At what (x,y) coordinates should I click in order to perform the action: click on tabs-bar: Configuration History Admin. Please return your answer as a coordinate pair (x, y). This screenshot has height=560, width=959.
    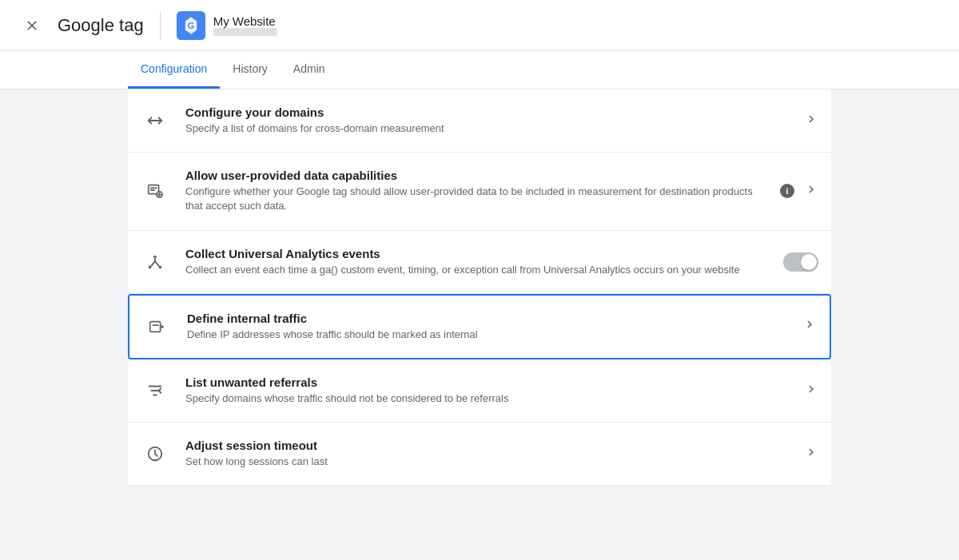
    Looking at the image, I should click on (480, 70).